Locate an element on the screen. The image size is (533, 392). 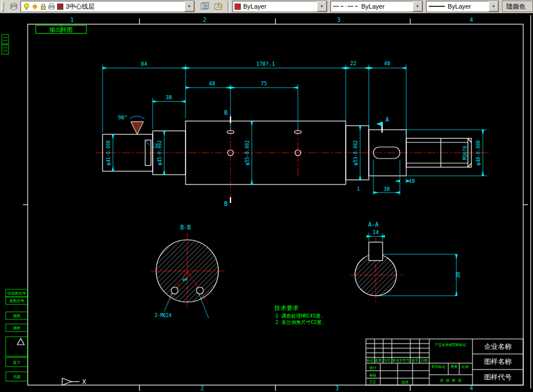
plot-style-combo: 随颜色 is located at coordinates (517, 6).